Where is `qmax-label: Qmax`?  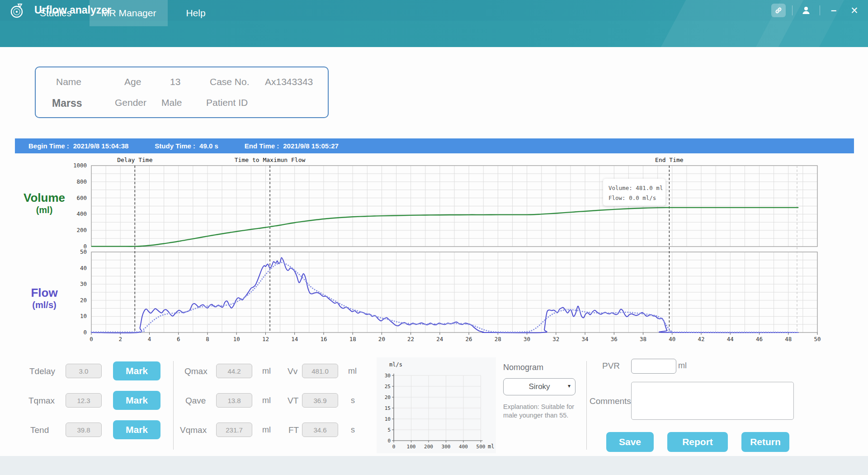
qmax-label: Qmax is located at coordinates (196, 371).